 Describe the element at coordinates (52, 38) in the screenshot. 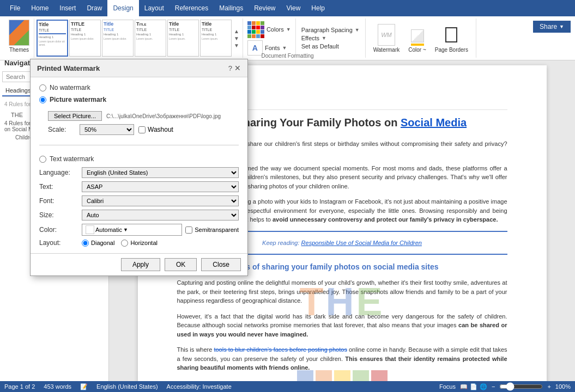

I see `theme-sample-1: Title TITLE Heading 1 Lorem ipsum dolor …` at that location.